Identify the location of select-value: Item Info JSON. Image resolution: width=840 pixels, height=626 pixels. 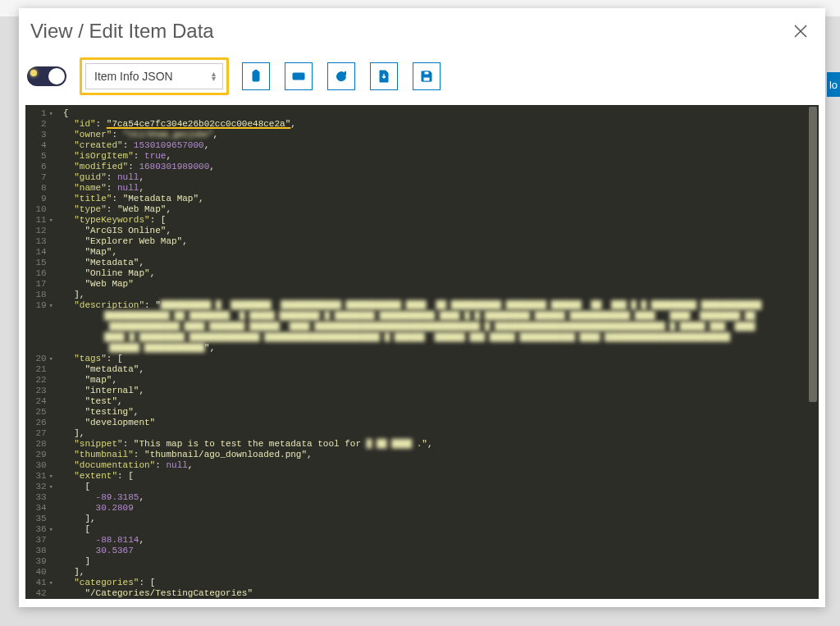
(134, 76).